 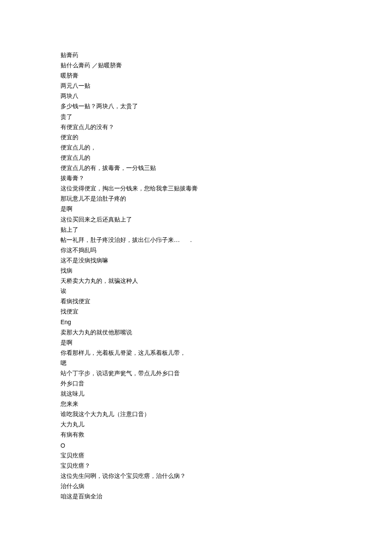 What do you see at coordinates (197, 414) in the screenshot?
I see `text-line: 谁吃我这个大力丸儿（注意口音）` at bounding box center [197, 414].